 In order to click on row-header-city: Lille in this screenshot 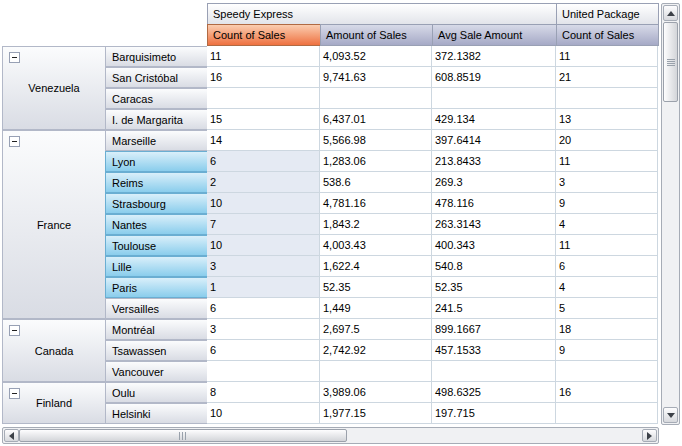, I will do `click(156, 266)`.